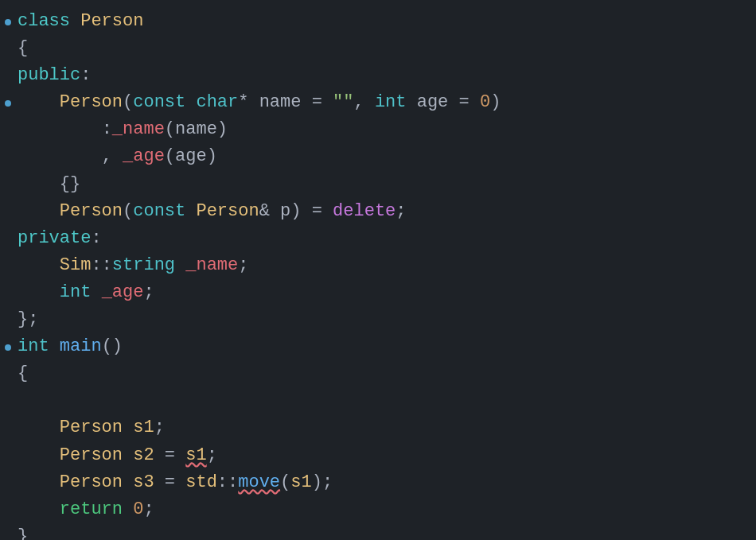 The image size is (756, 540). I want to click on main-function: main, so click(81, 347).